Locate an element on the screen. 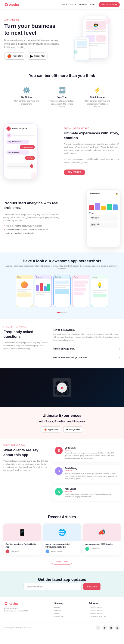 The width and height of the screenshot is (124, 644). twitter-icon: t is located at coordinates (105, 628).